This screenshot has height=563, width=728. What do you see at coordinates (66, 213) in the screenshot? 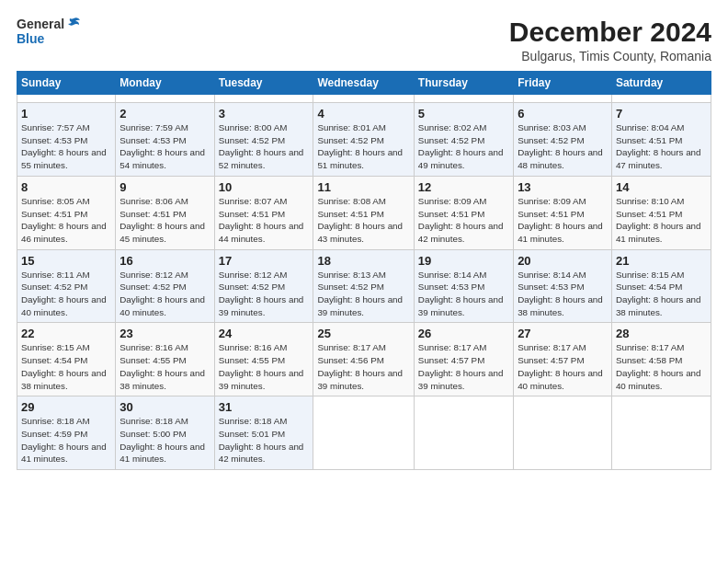
I see `table-row: 8 Sunrise: 8:05 AMSunset: 4:51 PMDayligh…` at bounding box center [66, 213].